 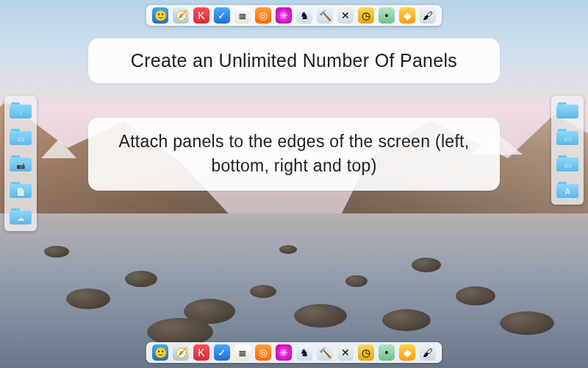 What do you see at coordinates (567, 137) in the screenshot?
I see `folder-2: ▭` at bounding box center [567, 137].